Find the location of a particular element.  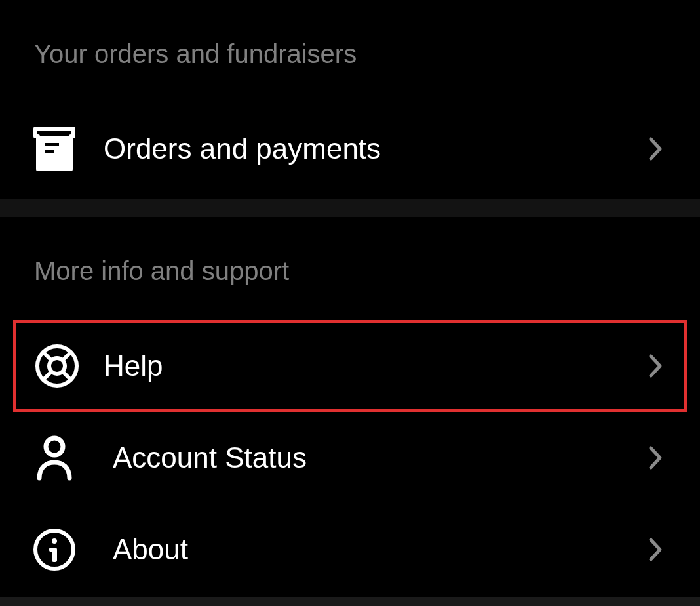

info-icon is located at coordinates (54, 550).